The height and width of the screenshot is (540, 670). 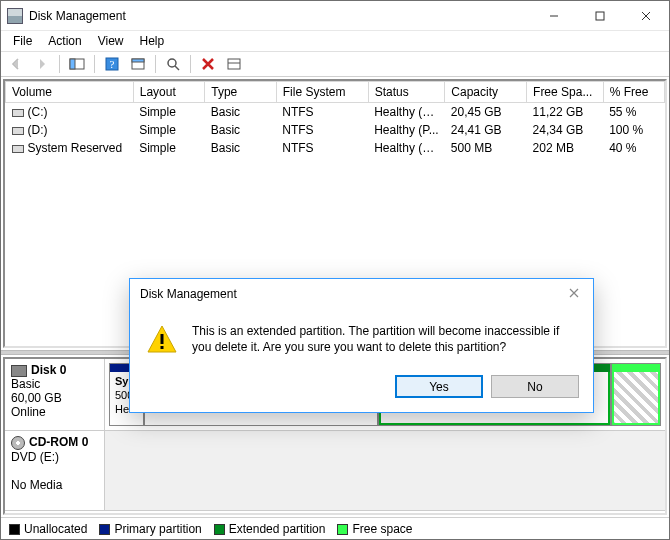 What do you see at coordinates (55, 470) in the screenshot?
I see `disk-label: CD-ROM 0 DVD (E:) No Media` at bounding box center [55, 470].